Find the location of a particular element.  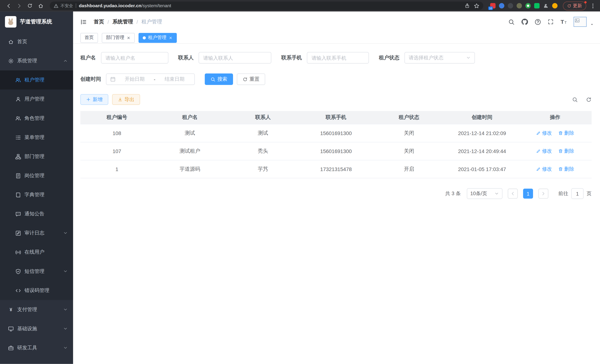

help-icon is located at coordinates (538, 22).